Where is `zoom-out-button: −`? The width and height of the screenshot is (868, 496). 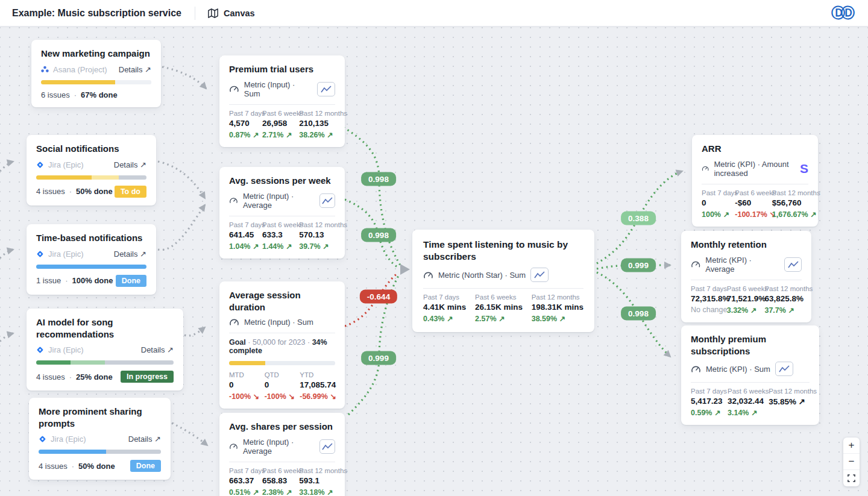
zoom-out-button: − is located at coordinates (851, 462).